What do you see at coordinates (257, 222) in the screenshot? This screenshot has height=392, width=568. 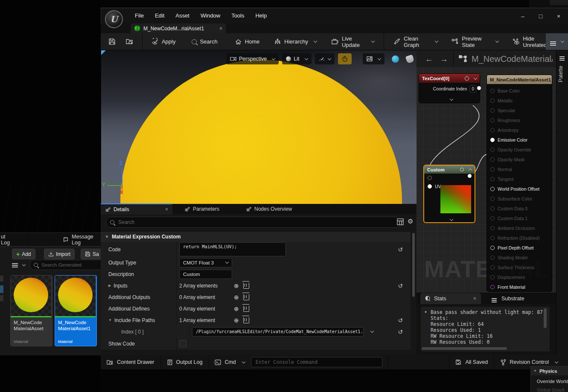 I see `details-search-input` at bounding box center [257, 222].